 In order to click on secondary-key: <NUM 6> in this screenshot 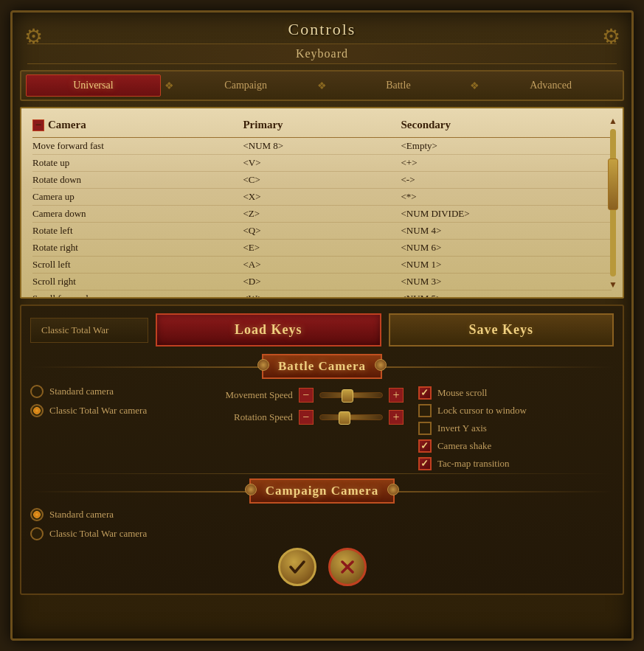, I will do `click(506, 248)`.